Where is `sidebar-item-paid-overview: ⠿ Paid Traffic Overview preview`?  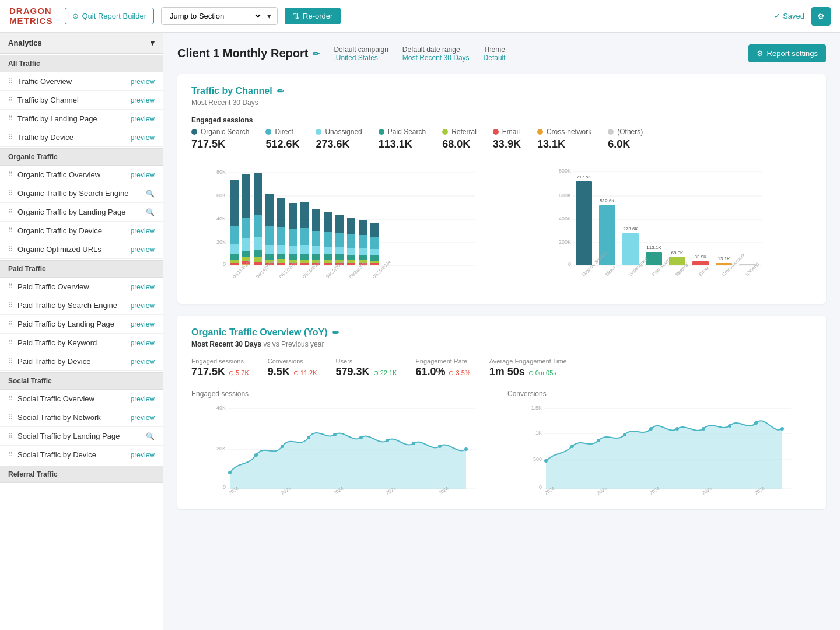
sidebar-item-paid-overview: ⠿ Paid Traffic Overview preview is located at coordinates (82, 287).